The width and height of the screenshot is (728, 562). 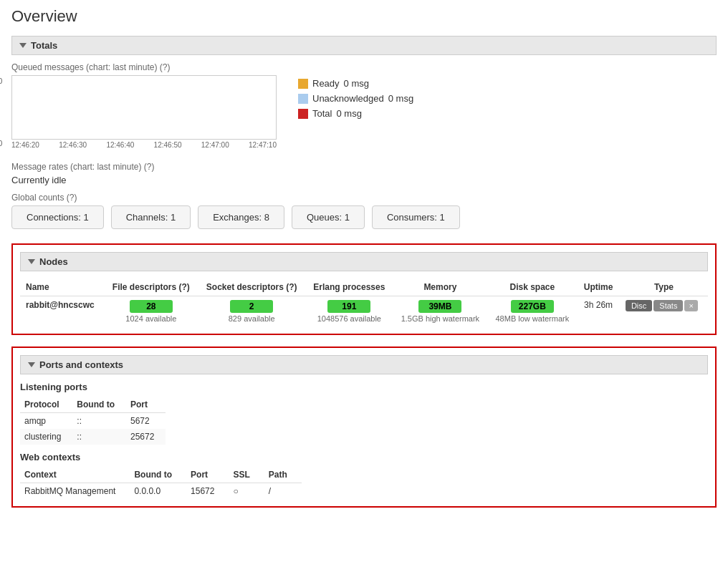 What do you see at coordinates (146, 405) in the screenshot?
I see `port-col-port: Port` at bounding box center [146, 405].